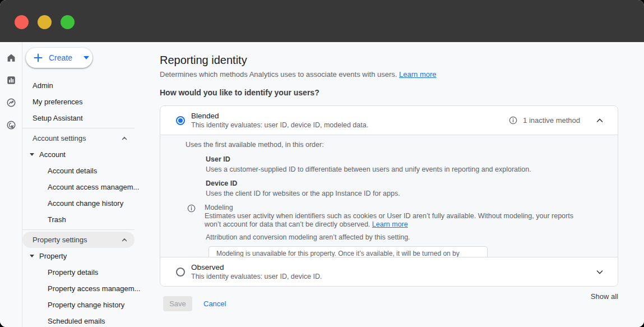 The width and height of the screenshot is (644, 327). I want to click on method-name: User ID, so click(399, 159).